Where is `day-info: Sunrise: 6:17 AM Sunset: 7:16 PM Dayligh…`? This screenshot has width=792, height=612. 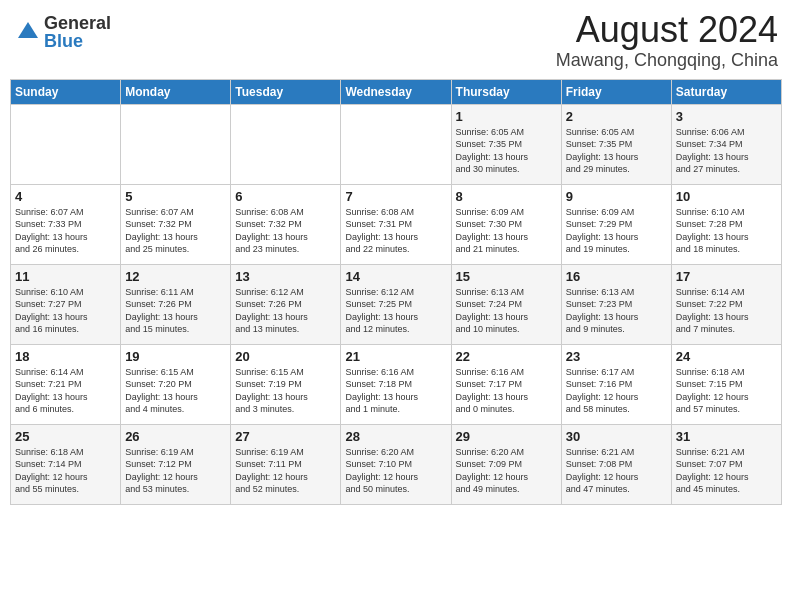 day-info: Sunrise: 6:17 AM Sunset: 7:16 PM Dayligh… is located at coordinates (616, 391).